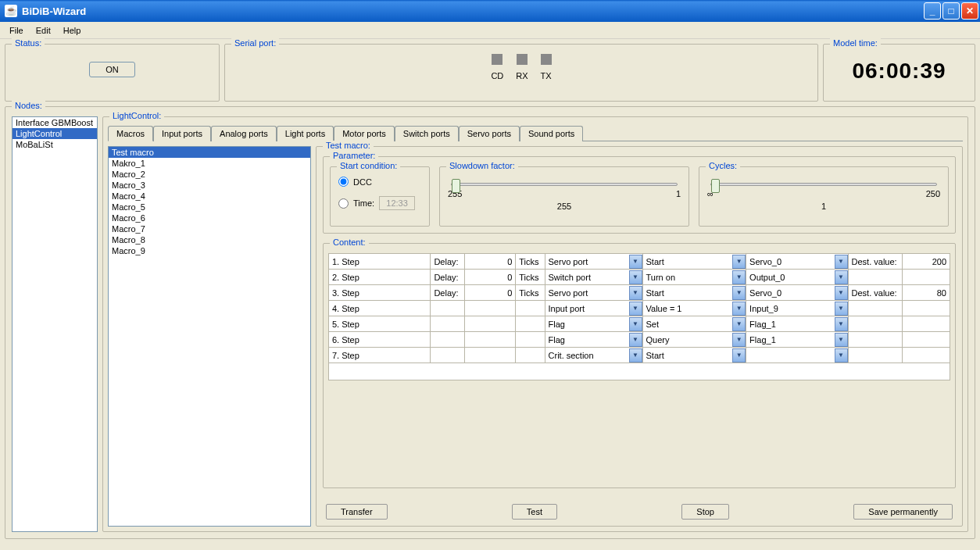 This screenshot has width=980, height=550. What do you see at coordinates (209, 207) in the screenshot?
I see `macro-item: Macro_5` at bounding box center [209, 207].